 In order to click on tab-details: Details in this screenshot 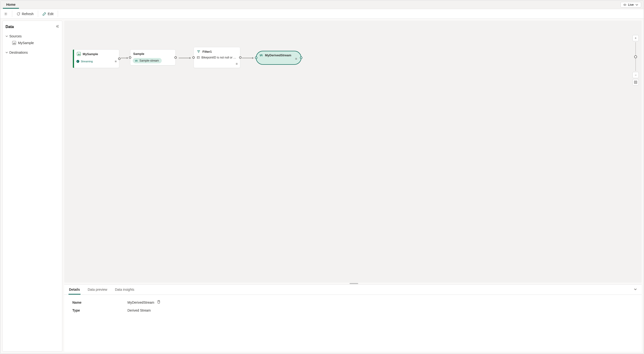, I will do `click(74, 290)`.